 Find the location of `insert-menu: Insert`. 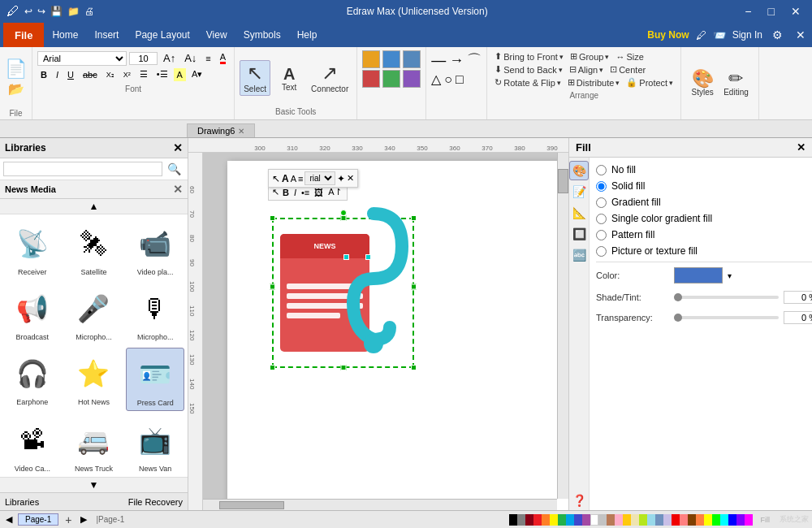

insert-menu: Insert is located at coordinates (106, 35).